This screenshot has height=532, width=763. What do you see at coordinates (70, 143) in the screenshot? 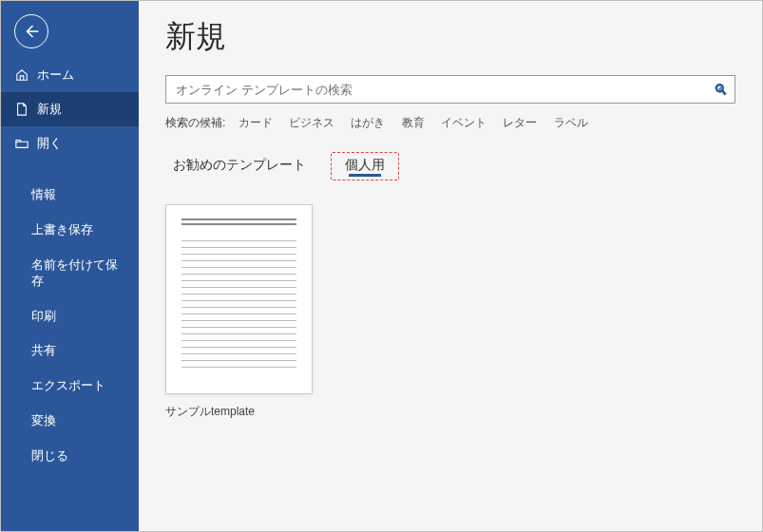
I see `nav-open: 開く` at bounding box center [70, 143].